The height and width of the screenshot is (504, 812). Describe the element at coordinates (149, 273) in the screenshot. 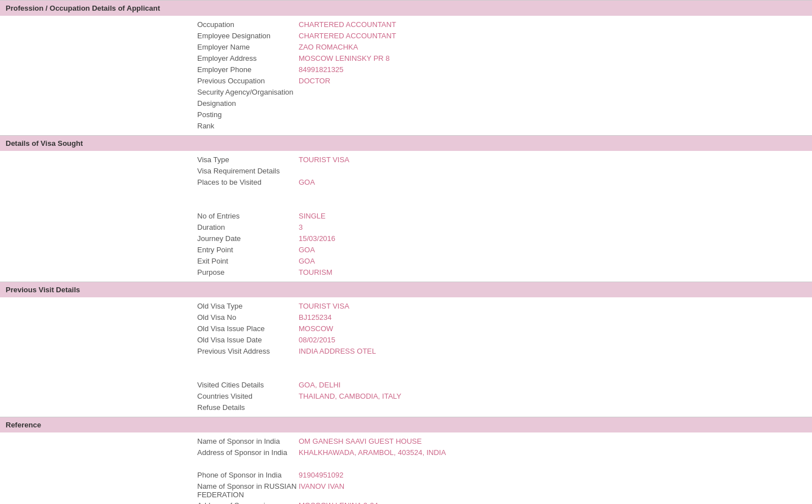

I see `row-label: Purpose` at that location.